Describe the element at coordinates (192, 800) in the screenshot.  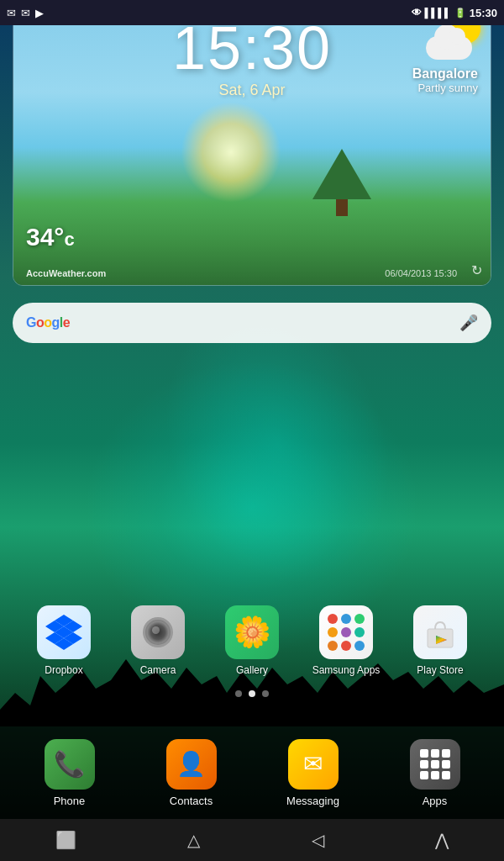
I see `contacts-label: Contacts` at that location.